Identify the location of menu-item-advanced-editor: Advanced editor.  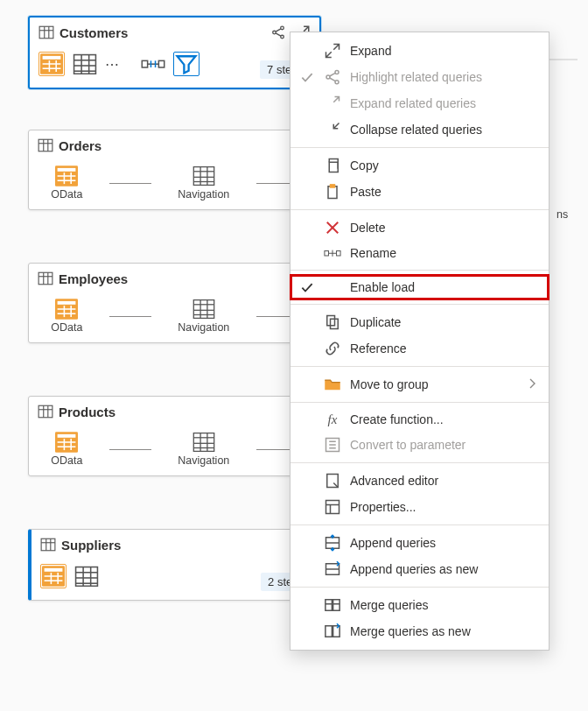
(420, 481).